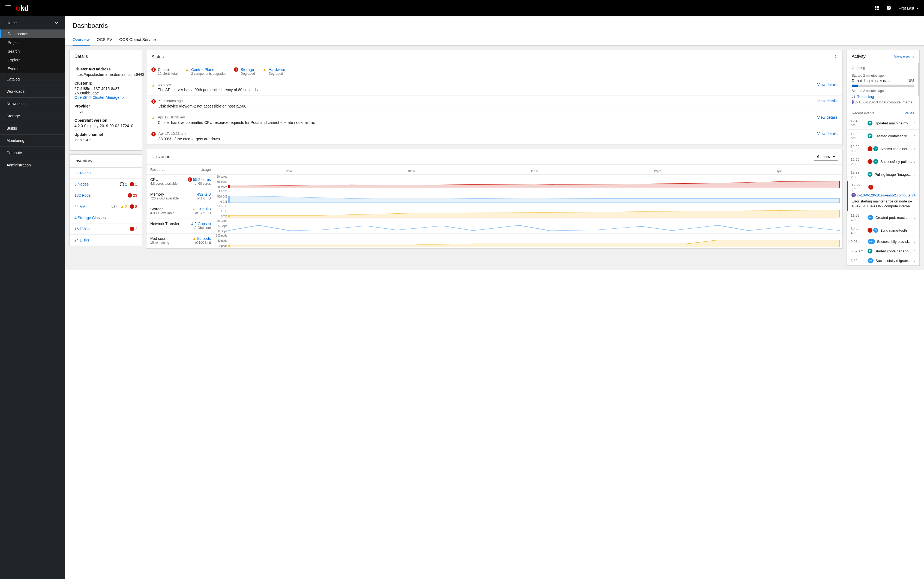 The width and height of the screenshot is (924, 579). What do you see at coordinates (33, 69) in the screenshot?
I see `sidebar-item-events: Events` at bounding box center [33, 69].